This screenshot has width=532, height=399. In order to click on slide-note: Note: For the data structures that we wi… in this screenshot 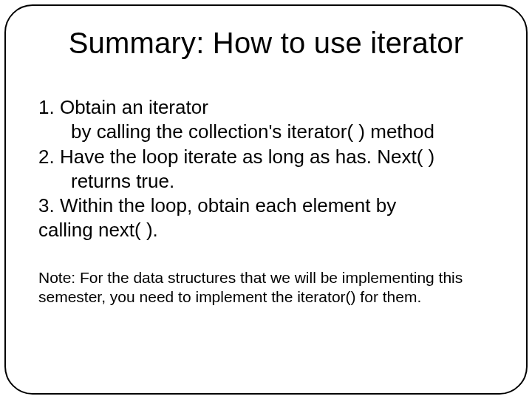, I will do `click(266, 288)`.